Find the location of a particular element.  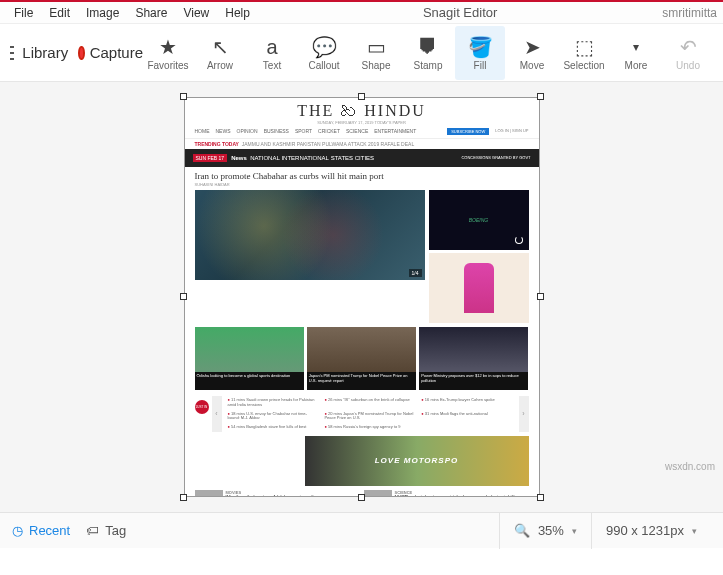

thumb-row: Odisha looking to become a global sports… is located at coordinates (362, 358).